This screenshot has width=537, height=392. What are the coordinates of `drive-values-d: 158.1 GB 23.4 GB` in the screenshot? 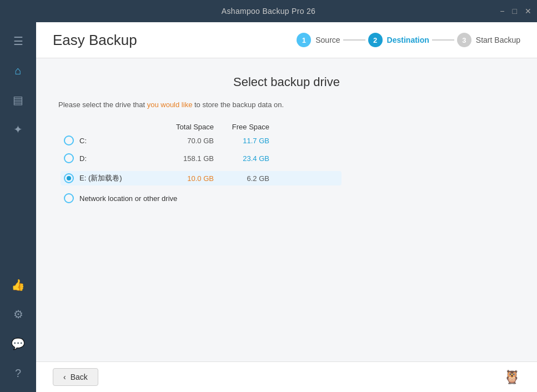 It's located at (214, 159).